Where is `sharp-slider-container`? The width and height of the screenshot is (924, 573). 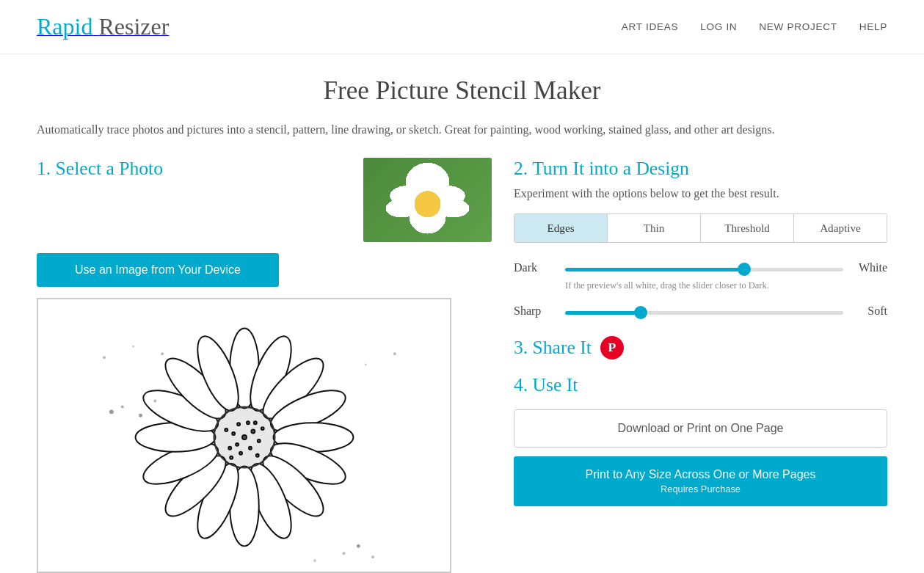 sharp-slider-container is located at coordinates (705, 311).